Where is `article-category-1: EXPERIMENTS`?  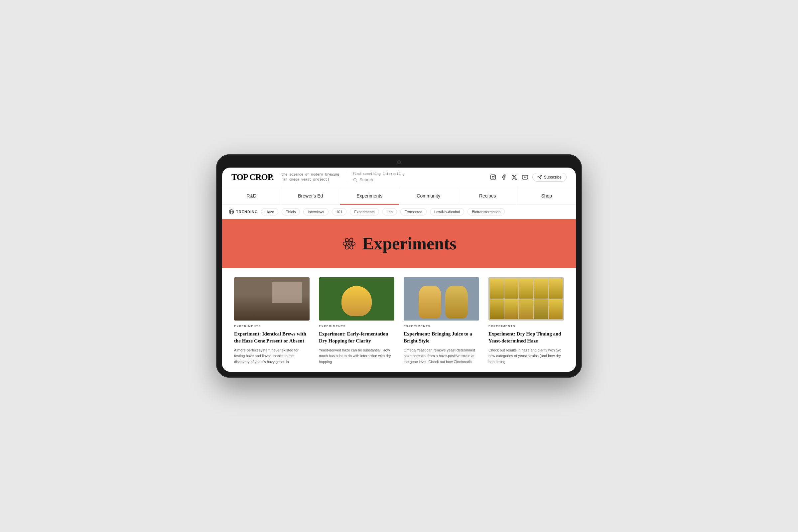
article-category-1: EXPERIMENTS is located at coordinates (272, 326).